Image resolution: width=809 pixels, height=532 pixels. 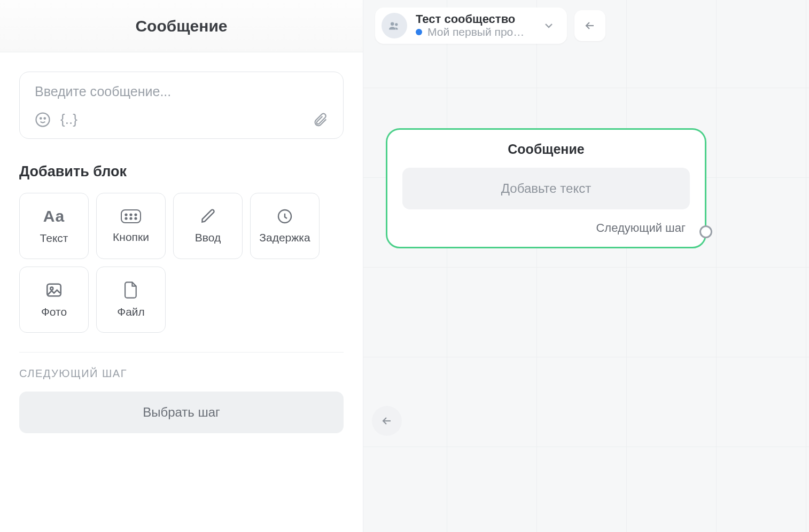 I want to click on emoji-icon, so click(x=43, y=120).